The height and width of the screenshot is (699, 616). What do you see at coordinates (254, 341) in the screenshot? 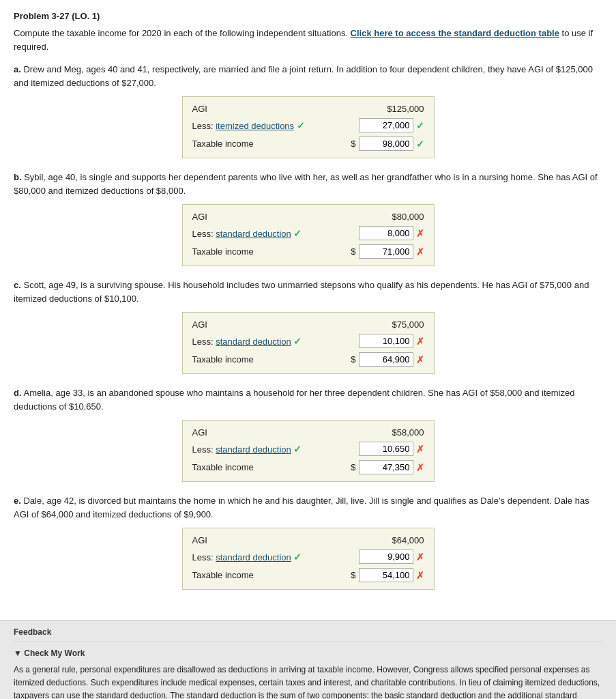
I see `part-c-less-link: standard deduction` at bounding box center [254, 341].